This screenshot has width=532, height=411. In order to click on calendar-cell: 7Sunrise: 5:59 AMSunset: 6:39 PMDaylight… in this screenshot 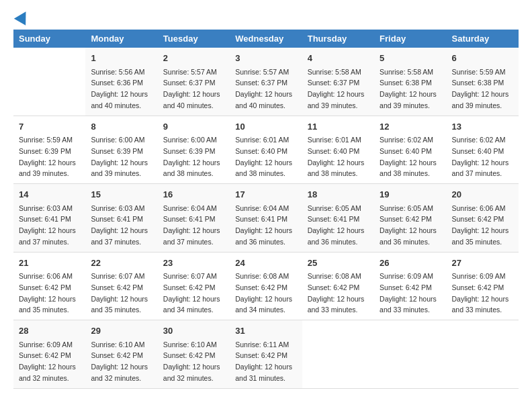, I will do `click(50, 150)`.